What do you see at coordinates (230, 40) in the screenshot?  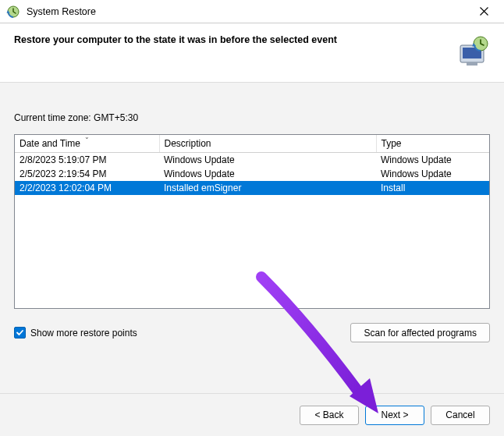 I see `header-text: Restore your computer to the state it wa…` at bounding box center [230, 40].